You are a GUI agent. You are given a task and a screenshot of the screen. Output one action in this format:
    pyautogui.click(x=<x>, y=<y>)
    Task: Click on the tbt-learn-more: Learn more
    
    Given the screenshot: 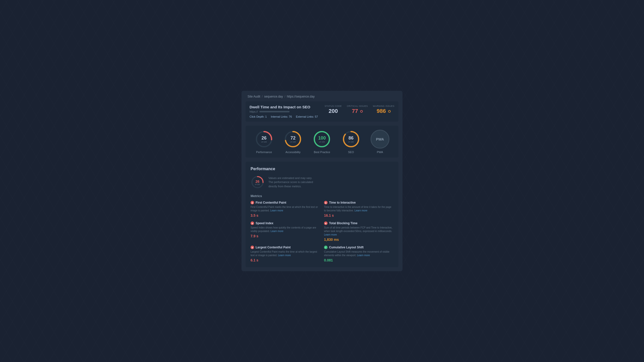 What is the action you would take?
    pyautogui.click(x=331, y=235)
    